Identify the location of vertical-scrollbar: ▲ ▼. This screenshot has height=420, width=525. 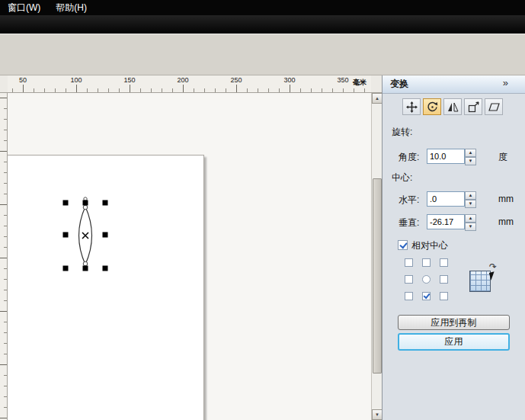
(376, 256).